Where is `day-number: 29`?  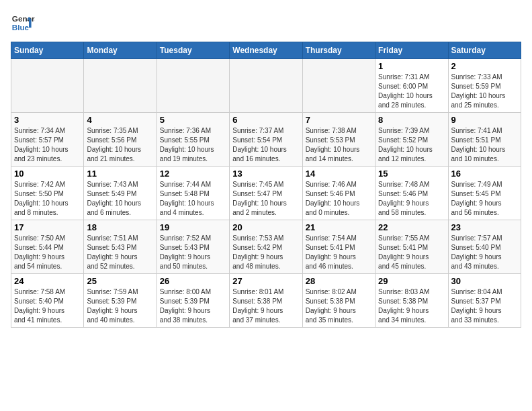
day-number: 29 is located at coordinates (411, 281).